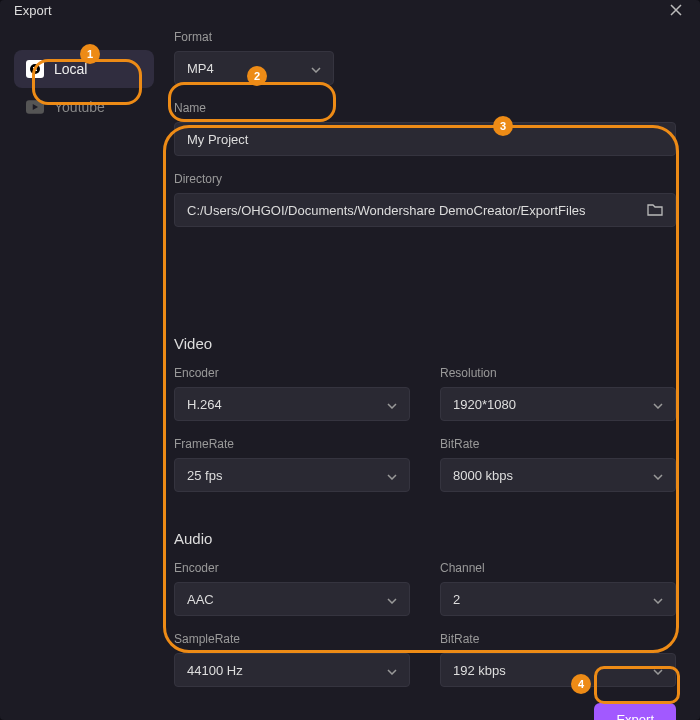 Image resolution: width=700 pixels, height=720 pixels. I want to click on video-resolution-field: Resolution 1920*1080, so click(558, 394).